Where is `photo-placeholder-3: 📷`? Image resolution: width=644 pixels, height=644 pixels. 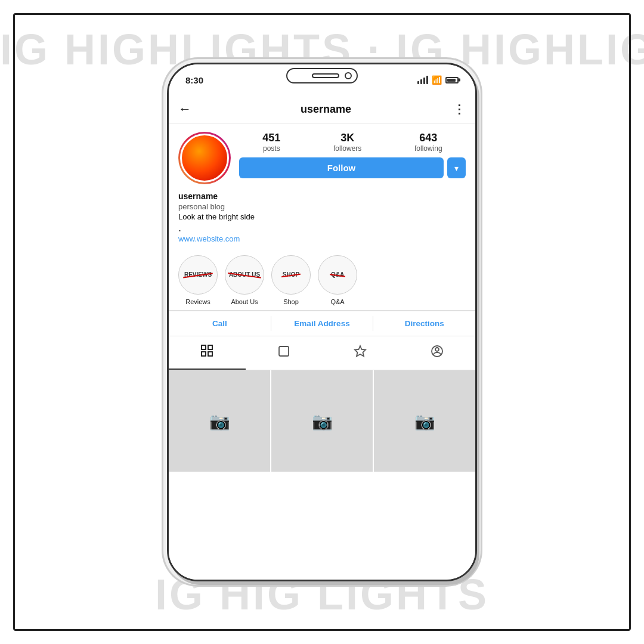
photo-placeholder-3: 📷 is located at coordinates (425, 421).